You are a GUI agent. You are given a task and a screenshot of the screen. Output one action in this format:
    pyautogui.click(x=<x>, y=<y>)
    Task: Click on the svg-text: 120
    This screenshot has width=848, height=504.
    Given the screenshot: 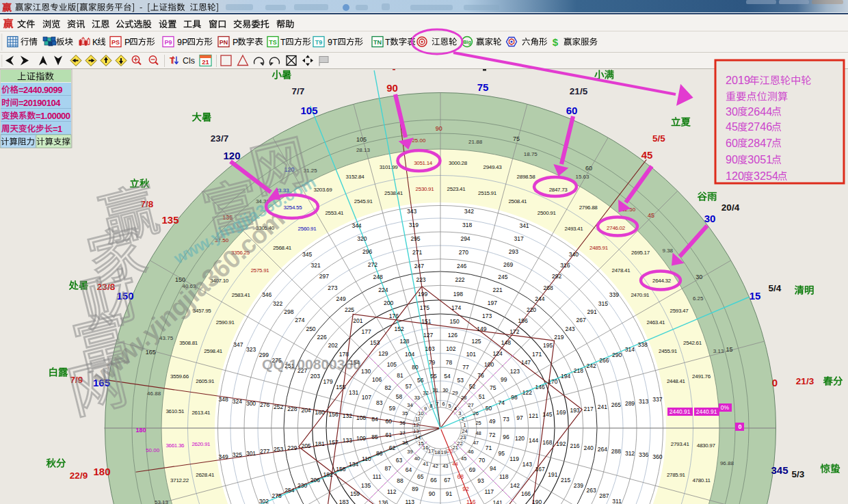 What is the action you would take?
    pyautogui.click(x=520, y=438)
    